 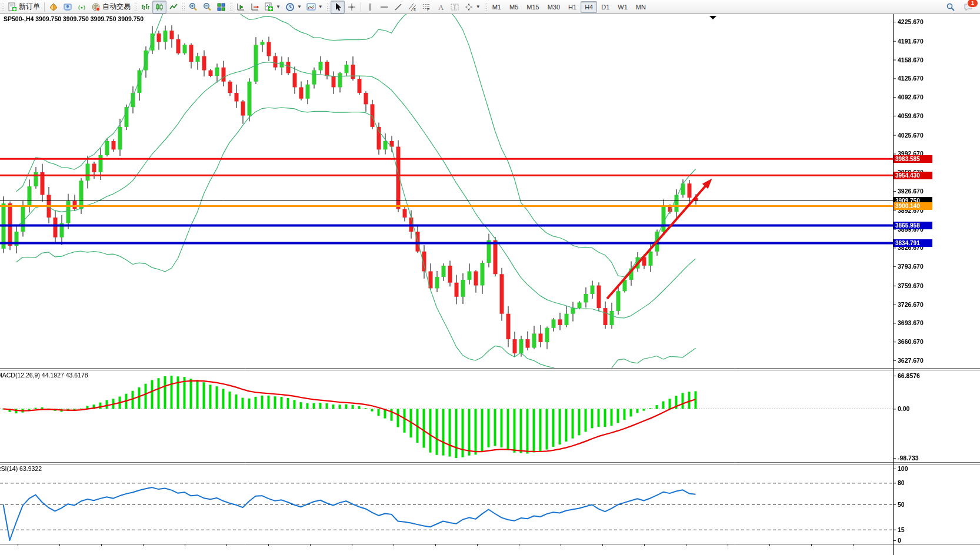 What do you see at coordinates (899, 540) in the screenshot?
I see `rsi-tick-label: 0` at bounding box center [899, 540].